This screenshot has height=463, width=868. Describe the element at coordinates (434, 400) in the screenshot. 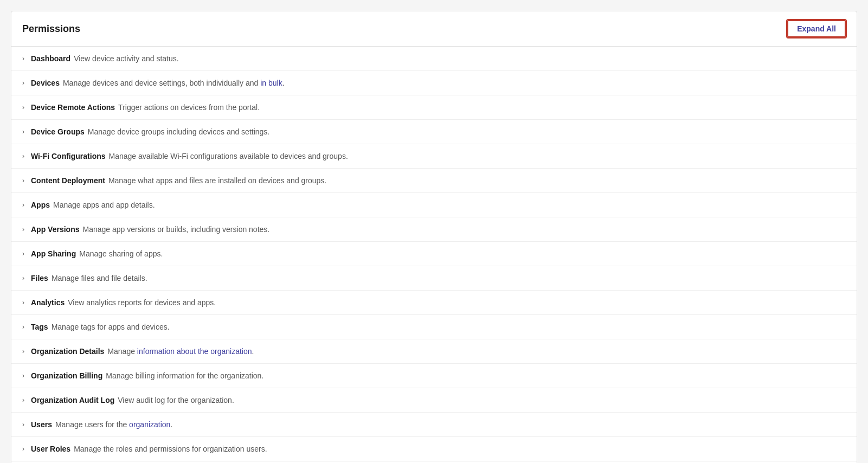

I see `permission-row: ›Organization Audit LogView audit log fo…` at that location.